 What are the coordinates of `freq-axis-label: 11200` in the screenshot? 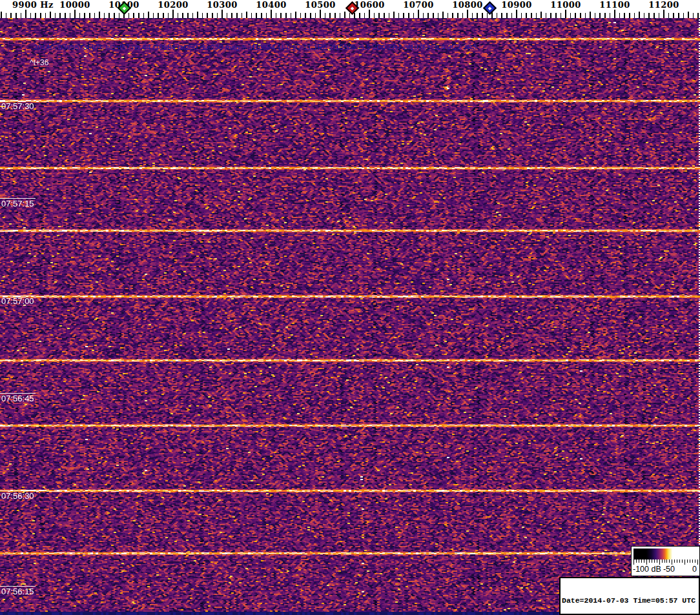 It's located at (664, 5).